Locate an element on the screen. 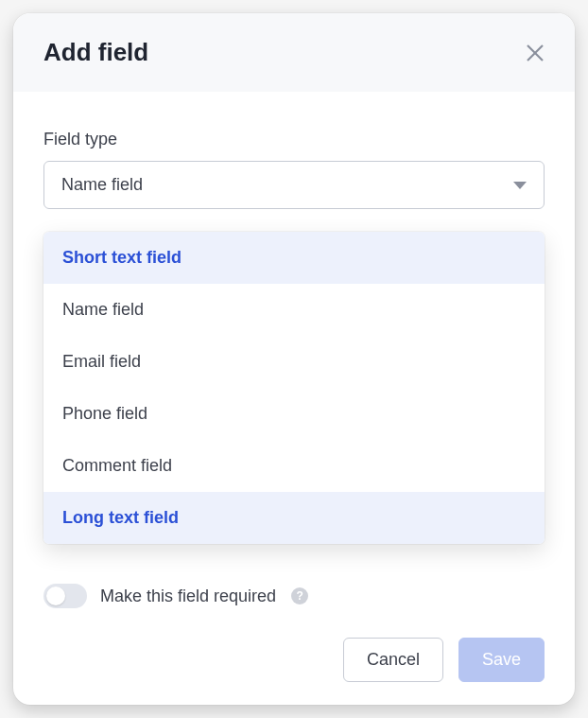 The image size is (588, 718). required-toggle is located at coordinates (65, 596).